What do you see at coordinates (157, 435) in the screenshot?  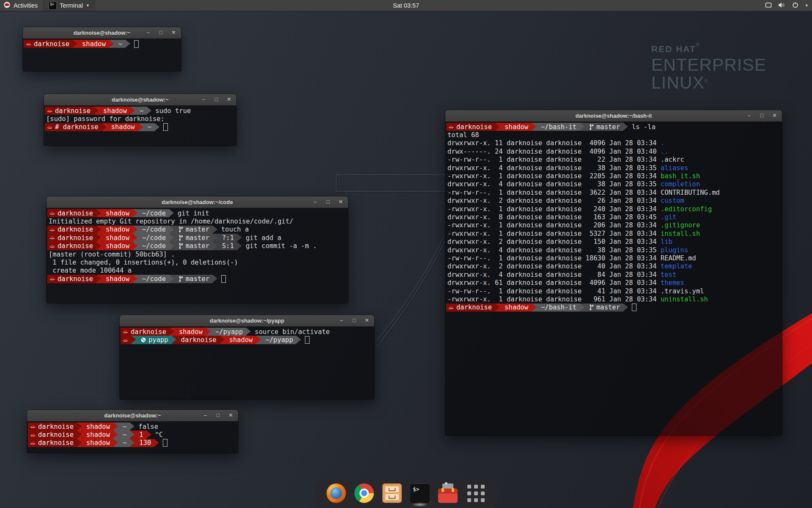 I see `command-text: ^C` at bounding box center [157, 435].